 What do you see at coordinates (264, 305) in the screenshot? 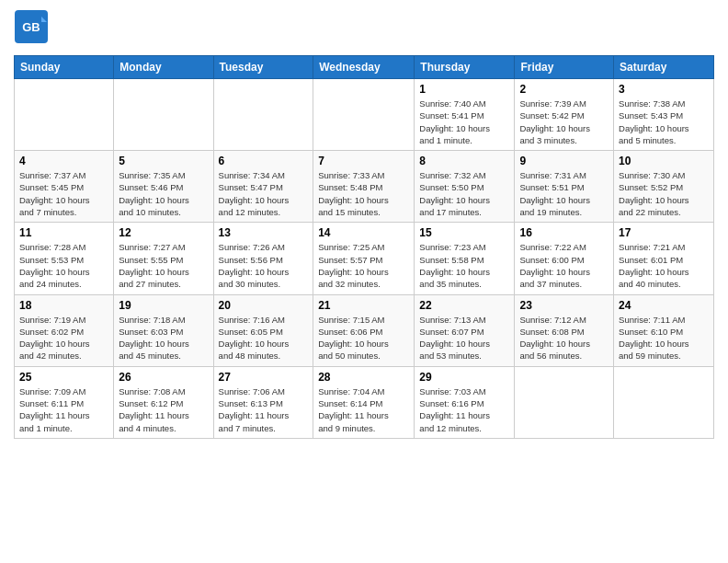
I see `day-number: 20` at bounding box center [264, 305].